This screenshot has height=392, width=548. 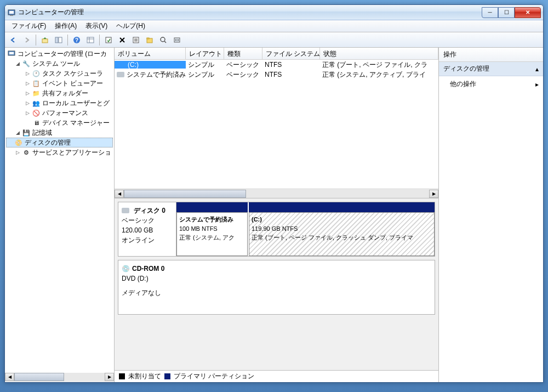 I want to click on delete-button, so click(x=122, y=40).